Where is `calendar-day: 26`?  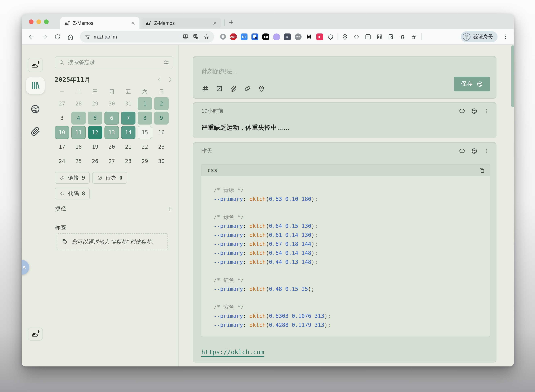
calendar-day: 26 is located at coordinates (95, 161).